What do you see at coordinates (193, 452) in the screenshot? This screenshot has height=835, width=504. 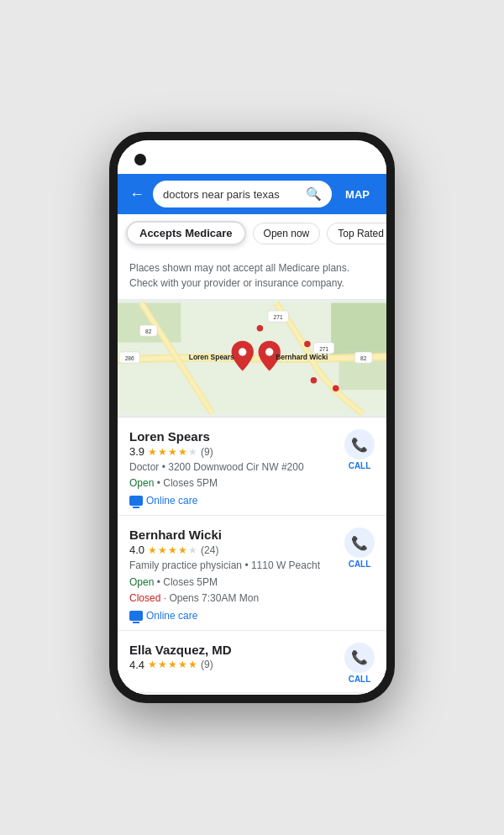 I see `star-5: ★` at bounding box center [193, 452].